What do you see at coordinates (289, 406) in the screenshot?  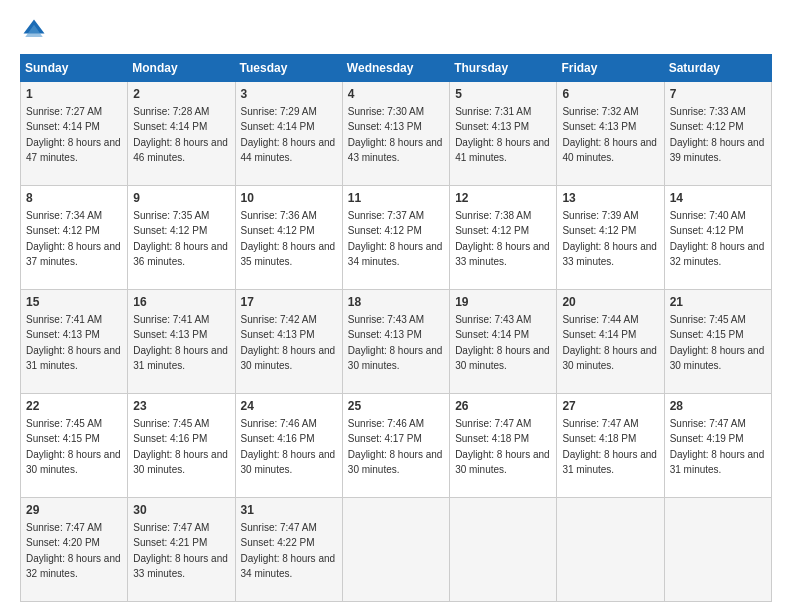 I see `day-number: 24` at bounding box center [289, 406].